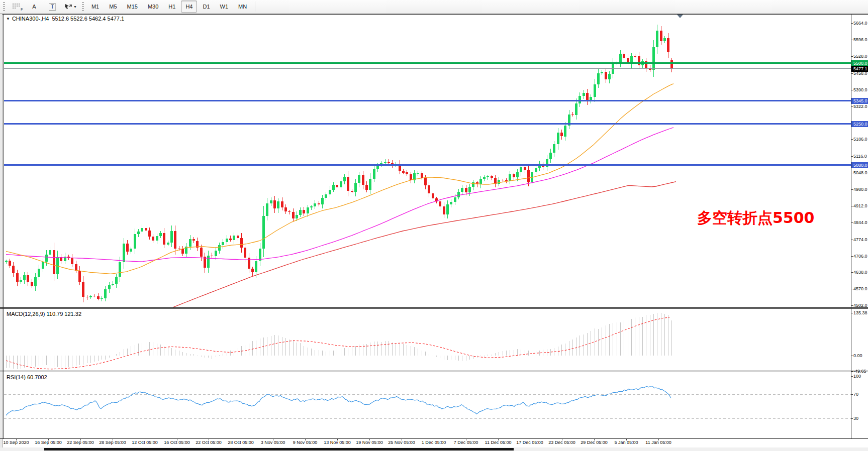 The image size is (868, 451). I want to click on timeframe-D1: D1, so click(206, 7).